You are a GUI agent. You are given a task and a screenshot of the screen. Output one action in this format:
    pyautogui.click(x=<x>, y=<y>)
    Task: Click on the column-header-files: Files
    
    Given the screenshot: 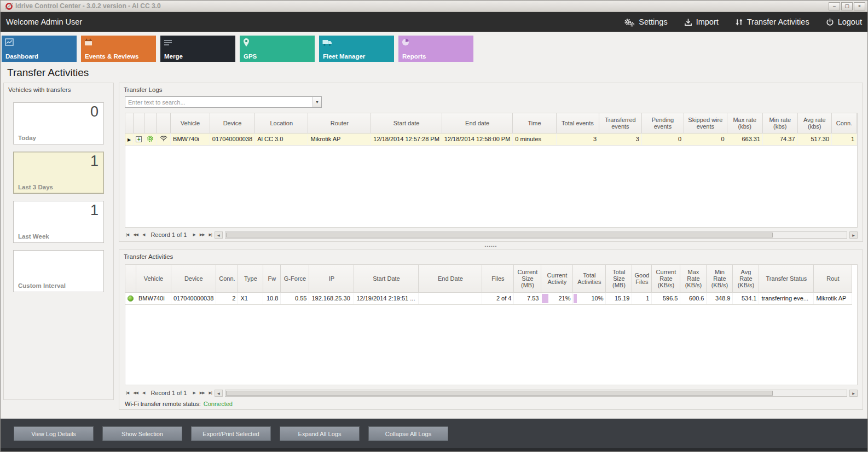 What is the action you would take?
    pyautogui.click(x=498, y=279)
    